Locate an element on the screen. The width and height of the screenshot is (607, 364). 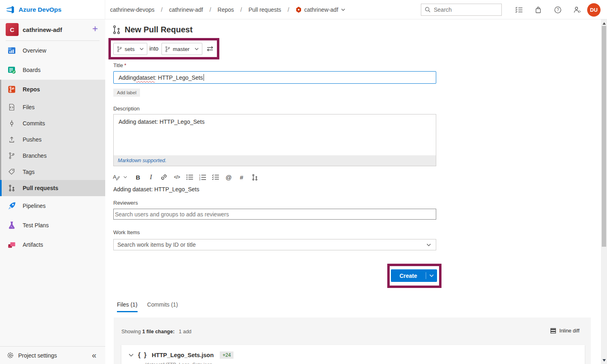
repository-selector: cathrinew-adf is located at coordinates (320, 10).